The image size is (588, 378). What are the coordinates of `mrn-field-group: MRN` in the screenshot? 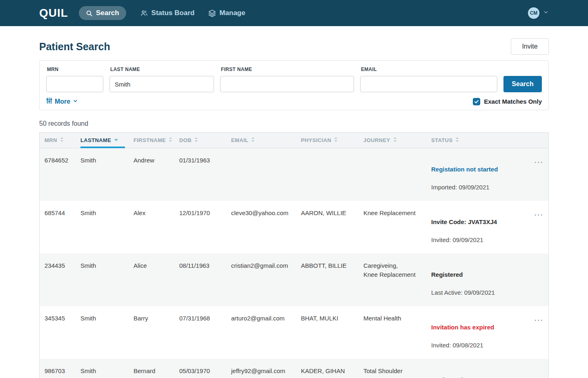 It's located at (75, 79).